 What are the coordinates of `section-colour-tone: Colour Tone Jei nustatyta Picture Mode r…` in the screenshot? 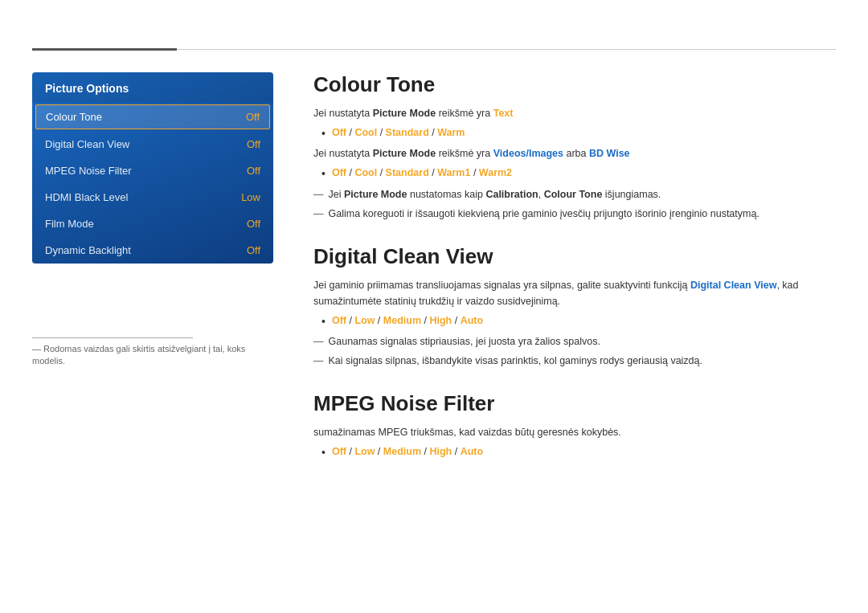 It's located at (575, 147).